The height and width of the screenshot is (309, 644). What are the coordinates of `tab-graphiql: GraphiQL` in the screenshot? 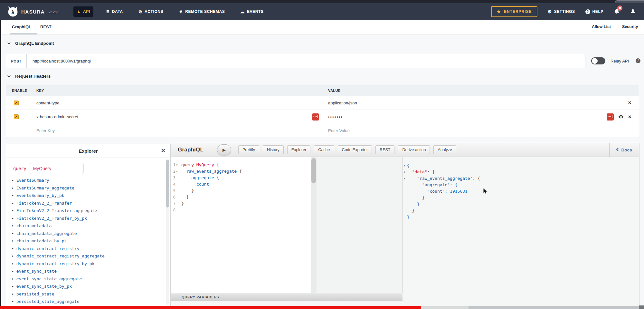 It's located at (22, 27).